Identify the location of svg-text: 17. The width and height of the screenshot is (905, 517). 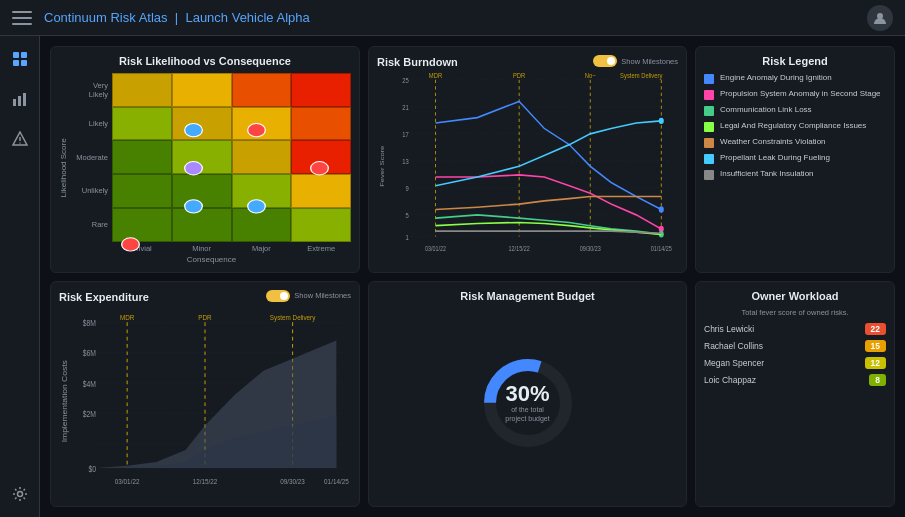
(406, 134).